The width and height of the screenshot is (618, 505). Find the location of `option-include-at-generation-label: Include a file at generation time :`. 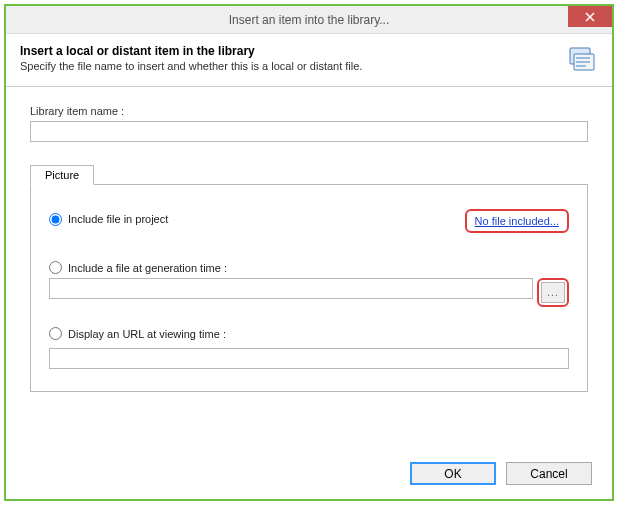

option-include-at-generation-label: Include a file at generation time : is located at coordinates (148, 268).